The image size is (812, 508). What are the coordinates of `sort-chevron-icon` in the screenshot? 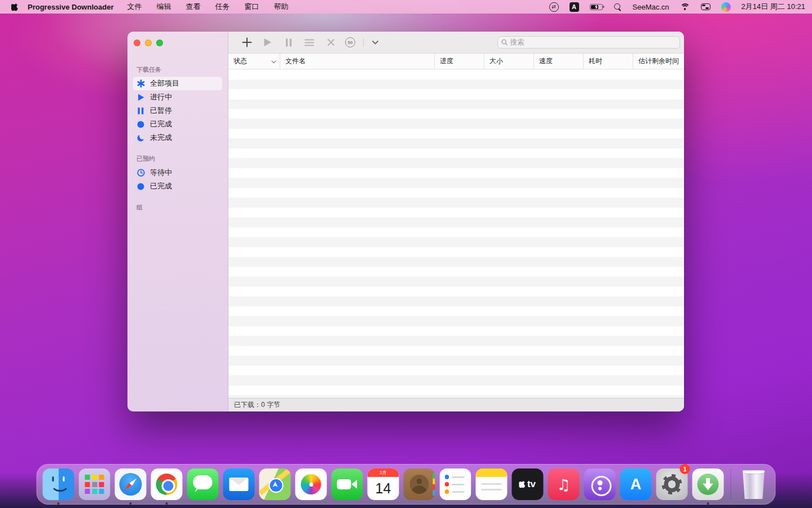 It's located at (274, 62).